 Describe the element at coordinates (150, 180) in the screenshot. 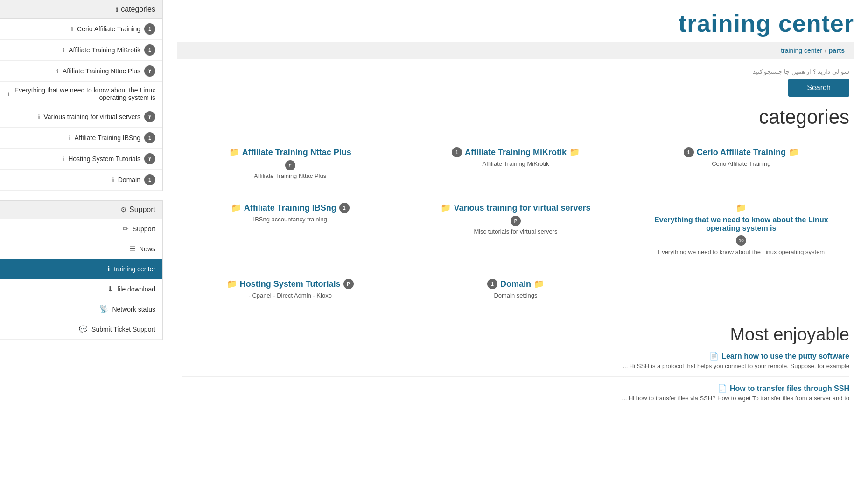

I see `sidebar-domain-badge: 1` at that location.